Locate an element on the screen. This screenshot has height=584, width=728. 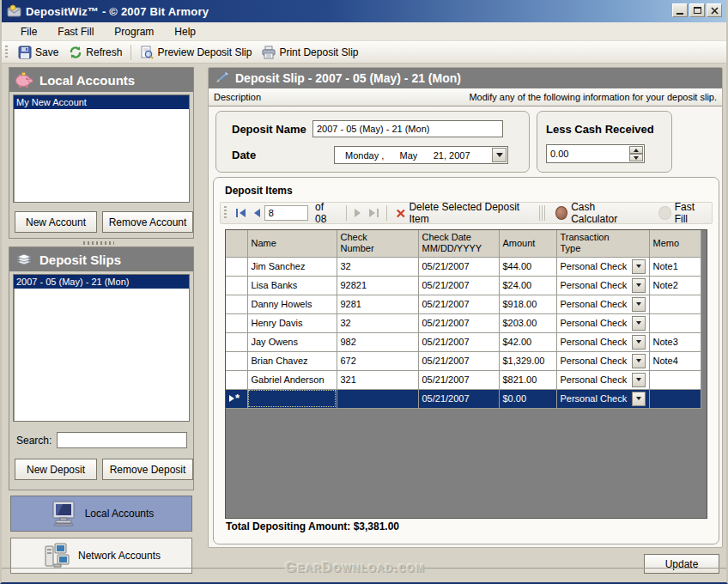
local-accounts-nav-button: Local Accounts is located at coordinates (101, 514).